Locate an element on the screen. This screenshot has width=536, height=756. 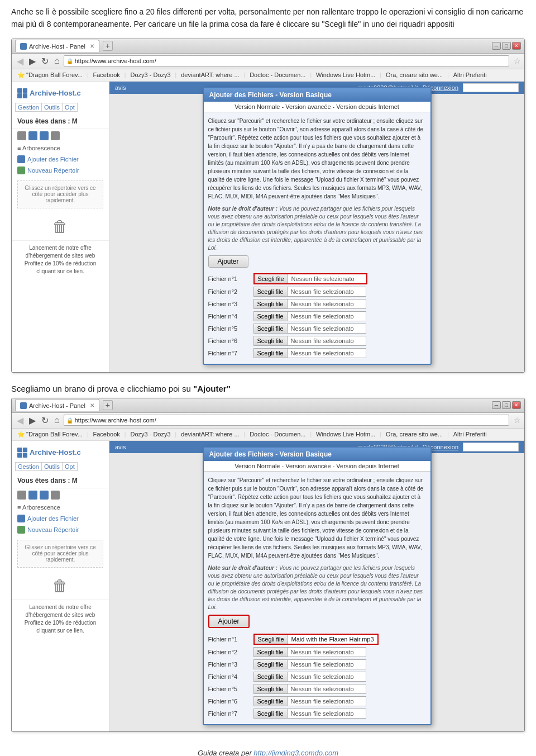
top-nav-1: Gestion Outils Opt is located at coordinates (60, 107).